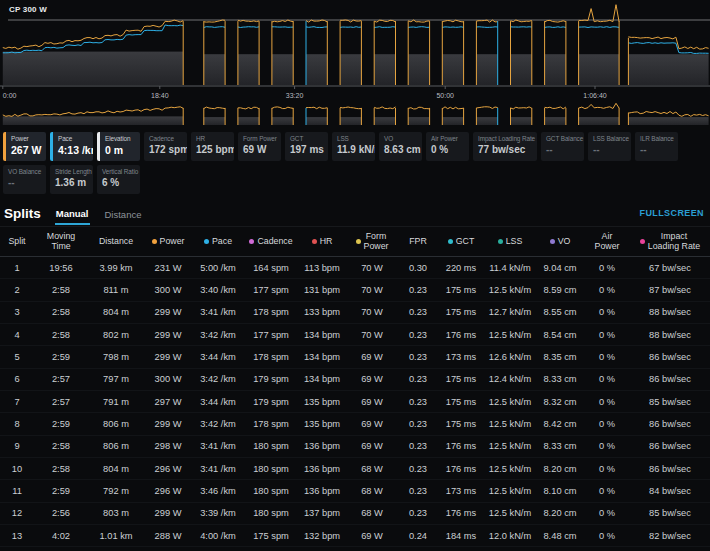 This screenshot has width=710, height=551. Describe the element at coordinates (271, 242) in the screenshot. I see `header-cell-cadence: Cadence` at that location.